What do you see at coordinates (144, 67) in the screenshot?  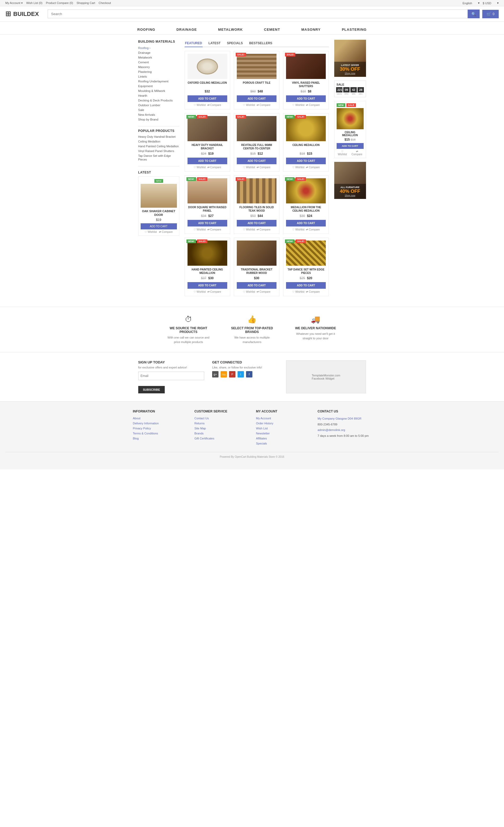 I see `sidebar-item-masonry: Masonry` at bounding box center [144, 67].